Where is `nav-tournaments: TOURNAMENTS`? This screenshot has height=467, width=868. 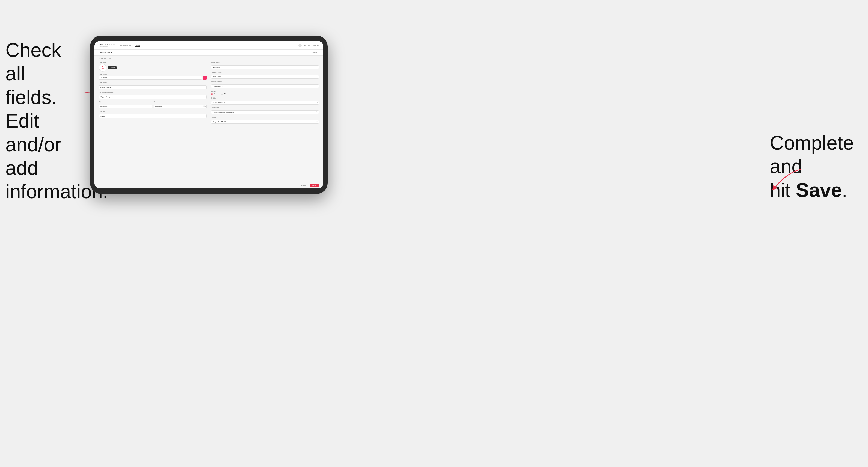
nav-tournaments: TOURNAMENTS is located at coordinates (125, 45).